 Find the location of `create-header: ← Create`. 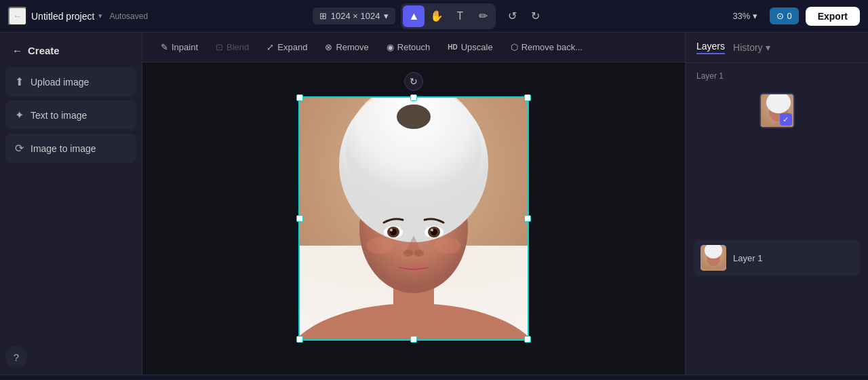

create-header: ← Create is located at coordinates (71, 50).